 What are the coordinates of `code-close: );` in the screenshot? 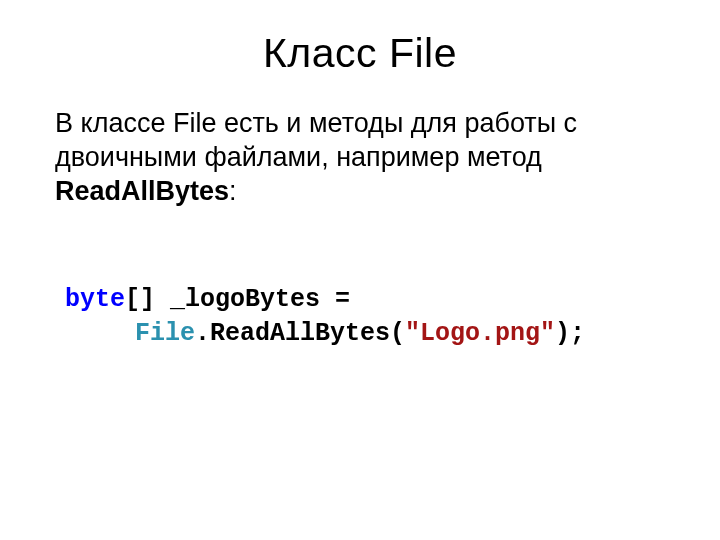 It's located at (570, 334).